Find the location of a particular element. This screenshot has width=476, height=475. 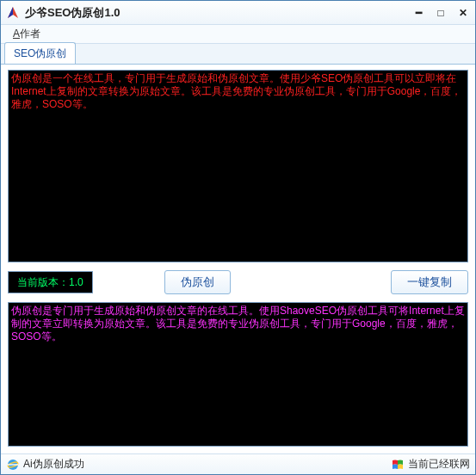

tabbar: SEO伪原创 is located at coordinates (238, 54).